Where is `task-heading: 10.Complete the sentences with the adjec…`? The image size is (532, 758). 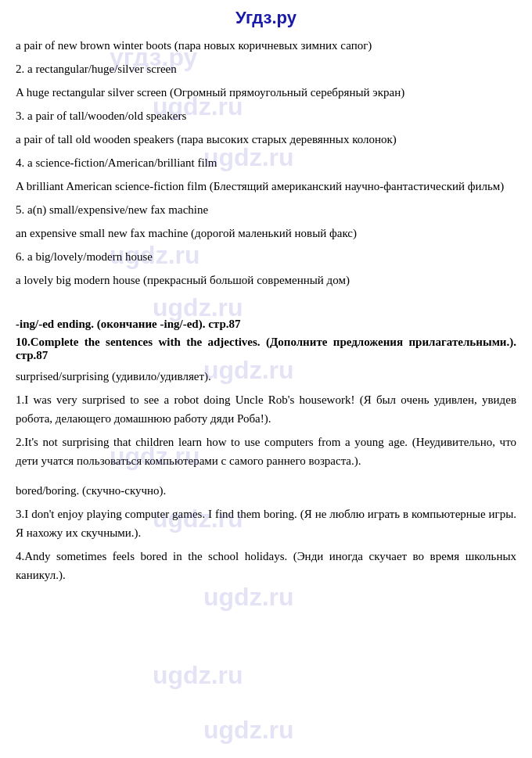
task-heading: 10.Complete the sentences with the adjec… is located at coordinates (266, 349).